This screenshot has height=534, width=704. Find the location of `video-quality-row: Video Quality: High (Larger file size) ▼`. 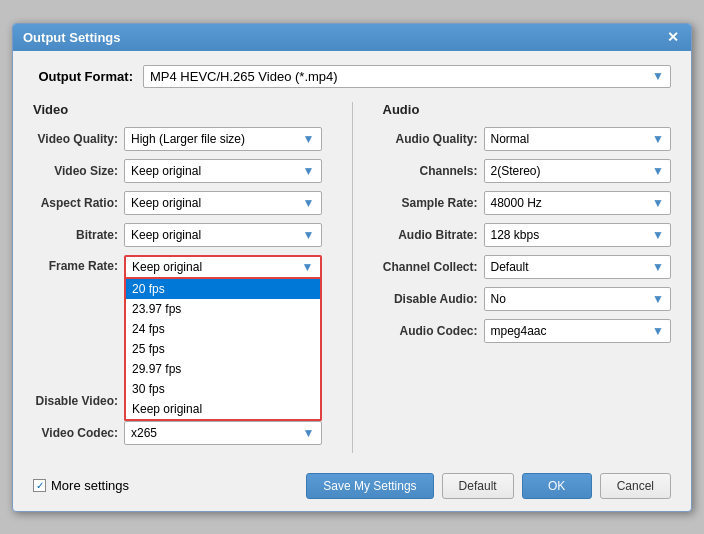

video-quality-row: Video Quality: High (Larger file size) ▼ is located at coordinates (178, 139).